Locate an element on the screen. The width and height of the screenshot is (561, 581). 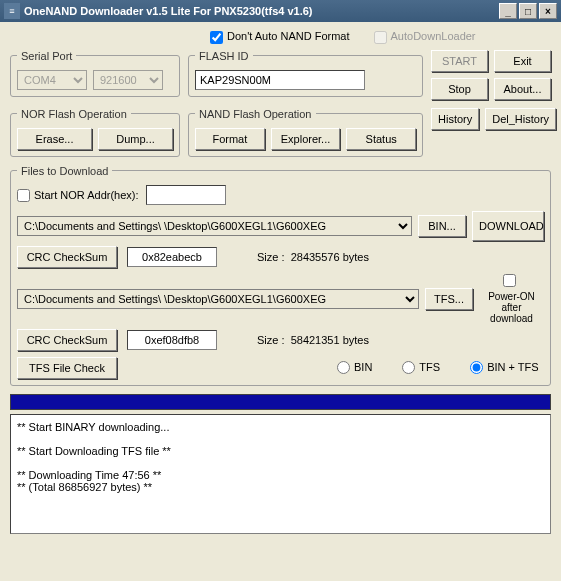
dump-button: Dump... is located at coordinates (136, 139).